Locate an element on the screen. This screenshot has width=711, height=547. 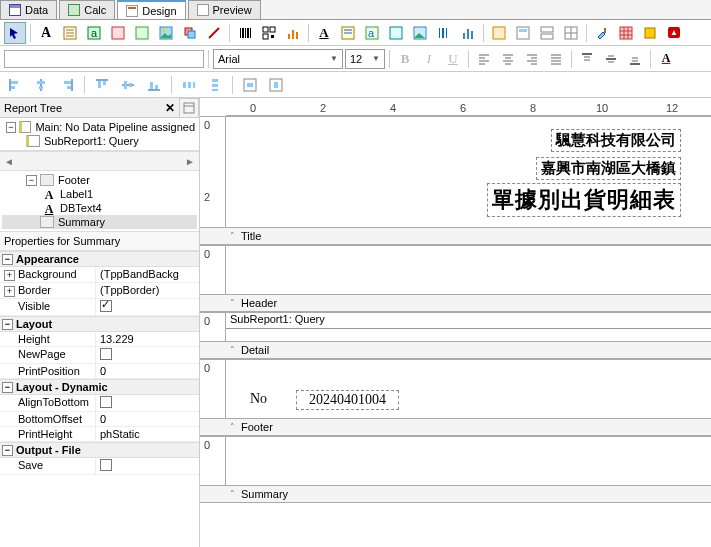
region-tool is located at coordinates (499, 33).